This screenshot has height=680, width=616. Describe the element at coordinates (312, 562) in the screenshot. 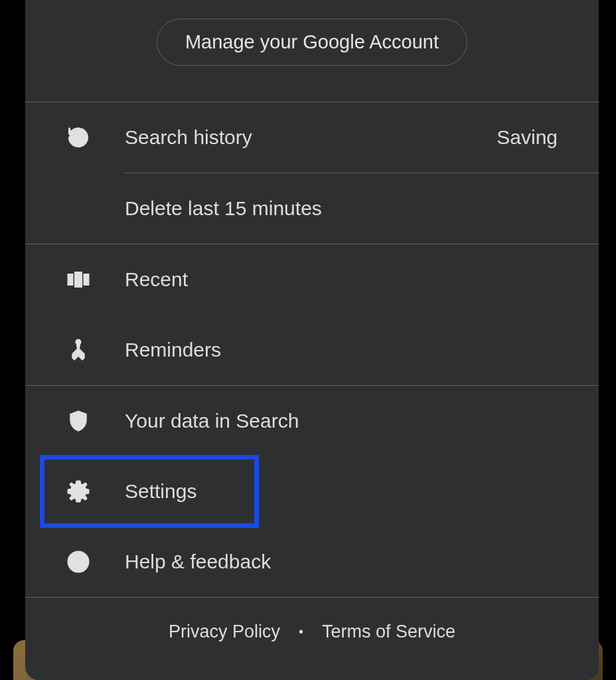

I see `menu-item-help-feedback: Help & feedback` at that location.